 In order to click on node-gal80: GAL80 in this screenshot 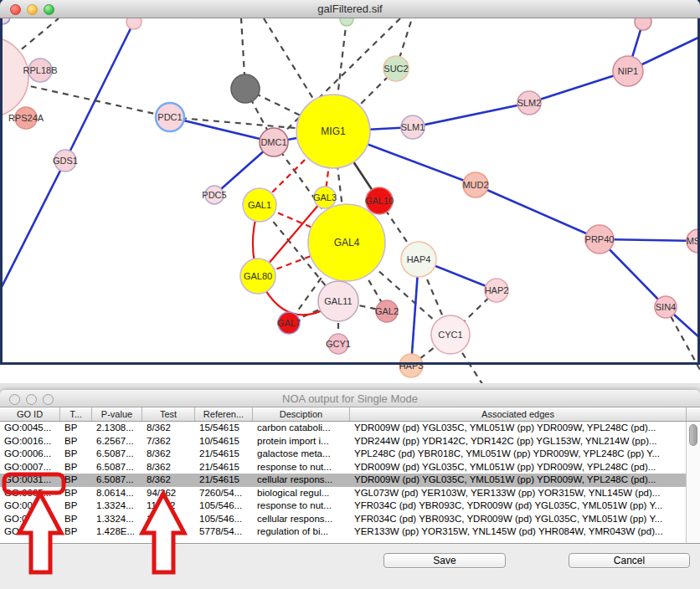, I will do `click(258, 276)`.